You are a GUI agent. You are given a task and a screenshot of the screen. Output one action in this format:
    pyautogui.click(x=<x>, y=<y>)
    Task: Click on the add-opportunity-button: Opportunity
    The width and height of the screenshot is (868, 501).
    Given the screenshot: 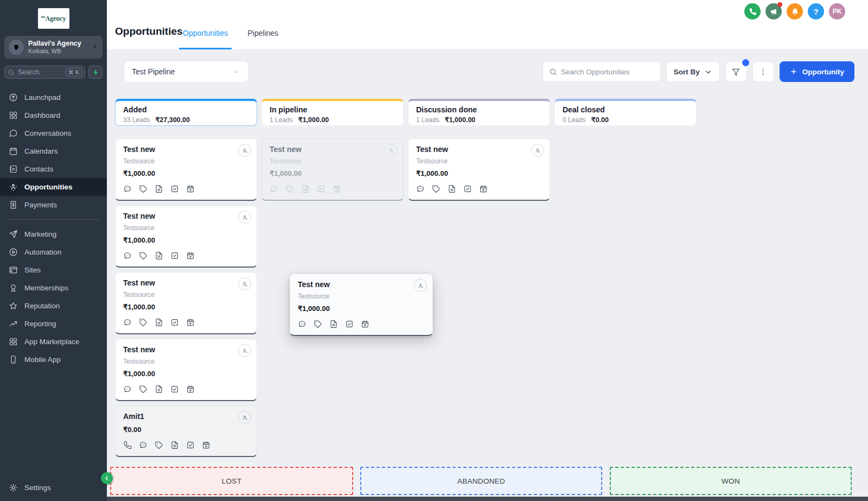 What is the action you would take?
    pyautogui.click(x=817, y=72)
    